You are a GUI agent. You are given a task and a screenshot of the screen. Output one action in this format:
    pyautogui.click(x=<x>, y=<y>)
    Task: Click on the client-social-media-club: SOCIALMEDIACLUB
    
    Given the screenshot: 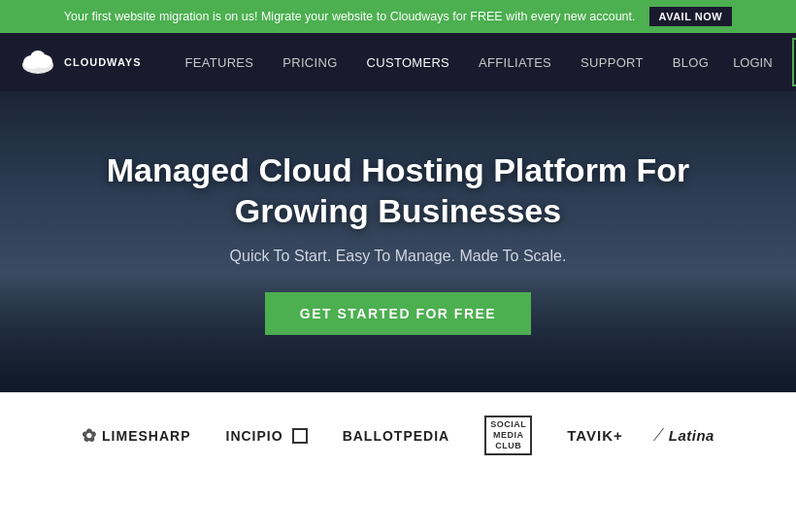 What is the action you would take?
    pyautogui.click(x=509, y=435)
    